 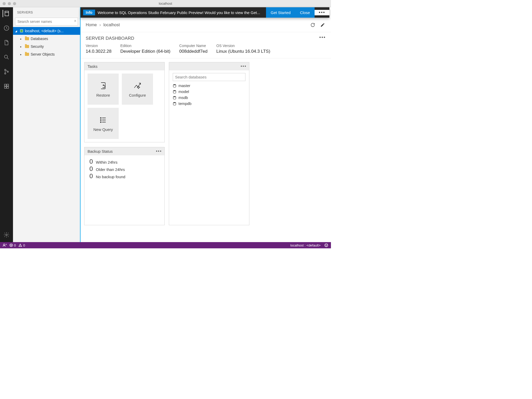 What do you see at coordinates (244, 66) in the screenshot?
I see `databases-more-icon: •••` at bounding box center [244, 66].